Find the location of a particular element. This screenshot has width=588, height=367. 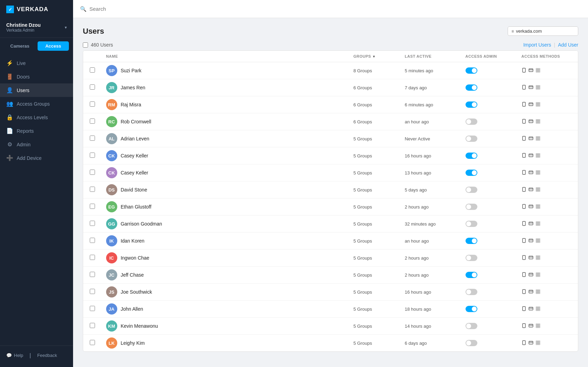

groups-sort-icon: ▾ is located at coordinates (374, 56).